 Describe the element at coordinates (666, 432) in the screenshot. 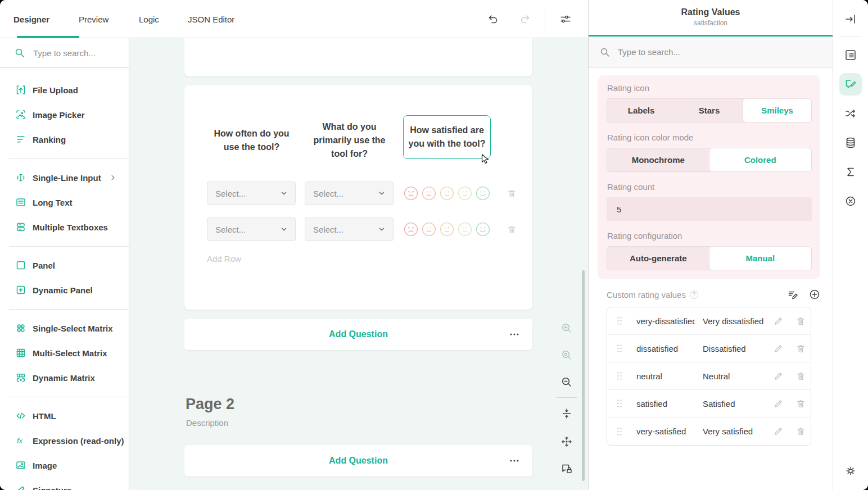

I see `value-cell: very-satisfied` at that location.